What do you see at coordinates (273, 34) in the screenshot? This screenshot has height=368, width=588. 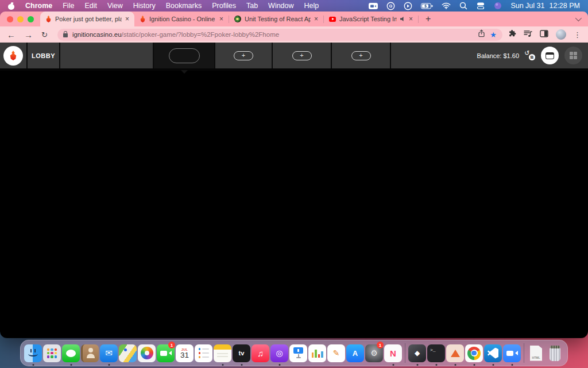 I see `url-text: ignitioncasino.eu/static/poker-game/?lob…` at bounding box center [273, 34].